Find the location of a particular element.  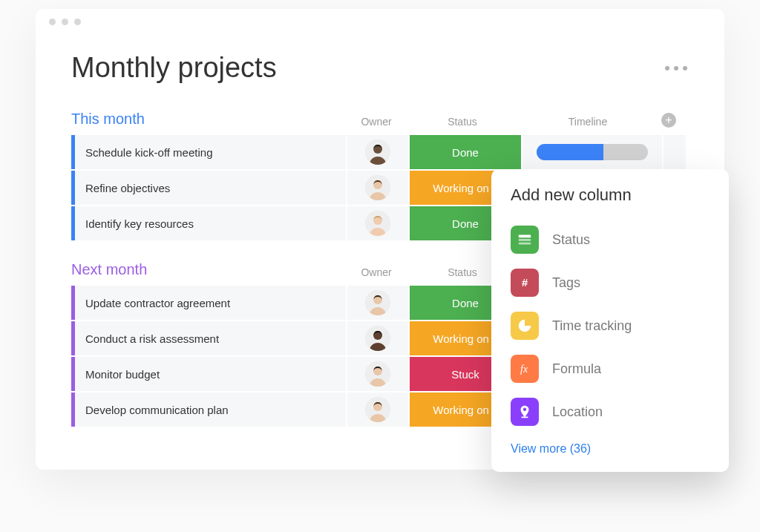

page-title: Monthly projects is located at coordinates (174, 68).